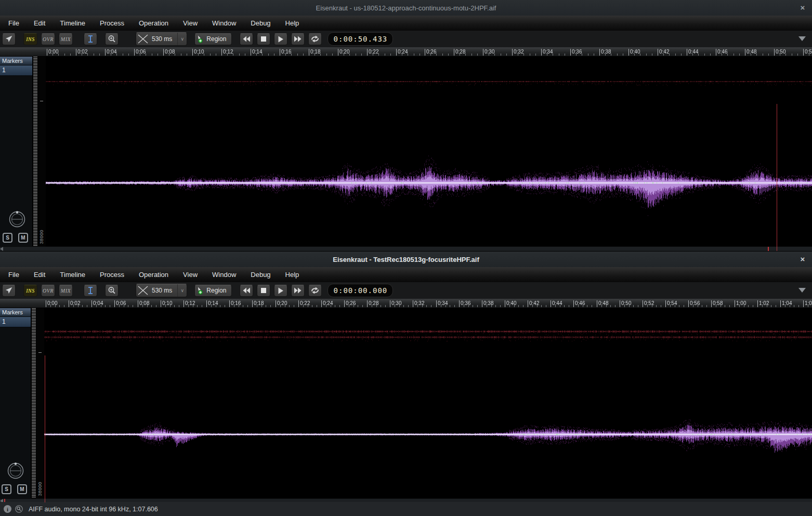 The image size is (812, 516). I want to click on scroll-left-icon, so click(2, 249).